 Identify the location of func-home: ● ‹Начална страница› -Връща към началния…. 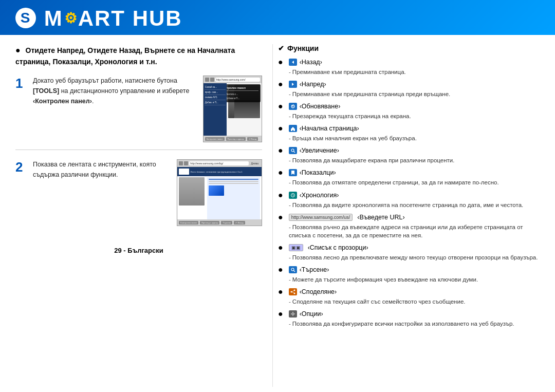
(409, 133).